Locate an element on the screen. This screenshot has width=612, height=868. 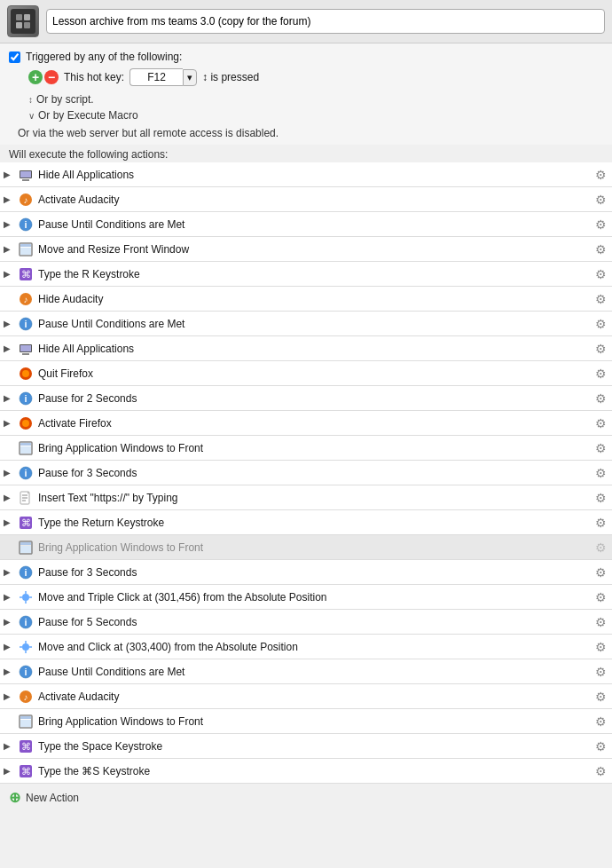
web-server-row: Or via the web server but all remote acc… is located at coordinates (306, 133).